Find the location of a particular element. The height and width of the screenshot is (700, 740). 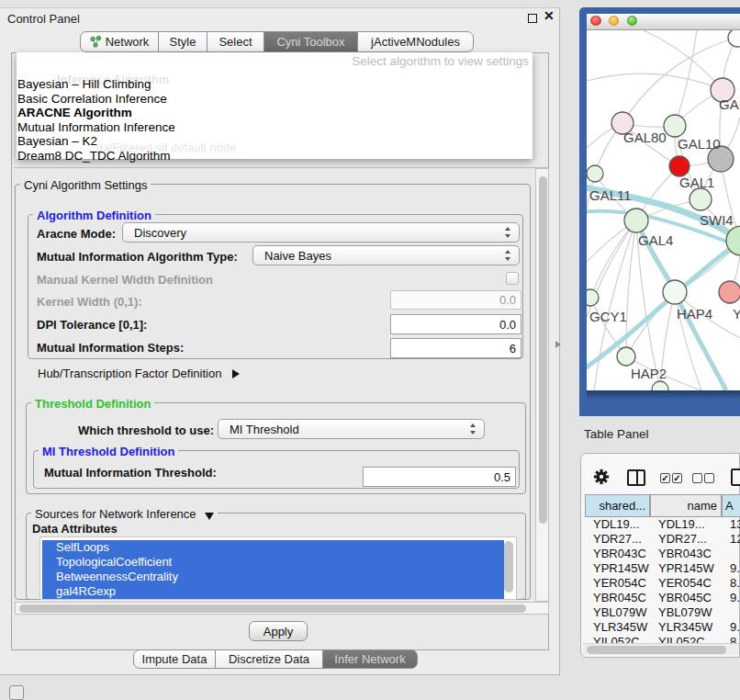

table-horizontal-scrollbar-thumb is located at coordinates (656, 650).